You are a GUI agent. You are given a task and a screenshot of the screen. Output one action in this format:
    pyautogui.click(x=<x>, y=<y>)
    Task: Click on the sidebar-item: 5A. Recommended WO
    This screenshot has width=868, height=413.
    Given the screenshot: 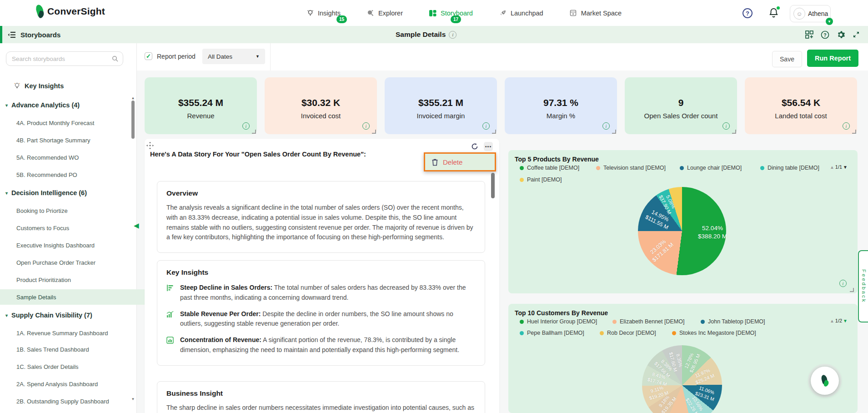 What is the action you would take?
    pyautogui.click(x=75, y=157)
    